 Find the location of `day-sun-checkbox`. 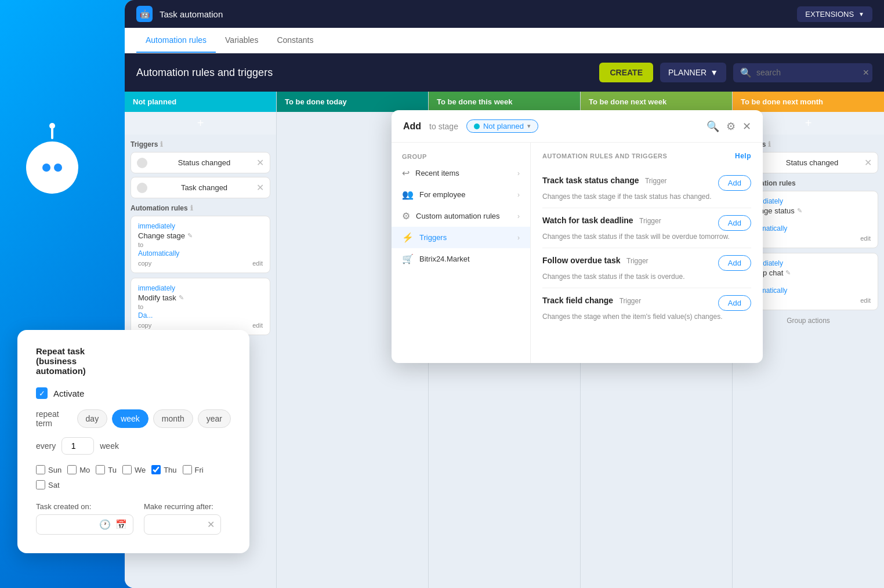

day-sun-checkbox is located at coordinates (41, 470).